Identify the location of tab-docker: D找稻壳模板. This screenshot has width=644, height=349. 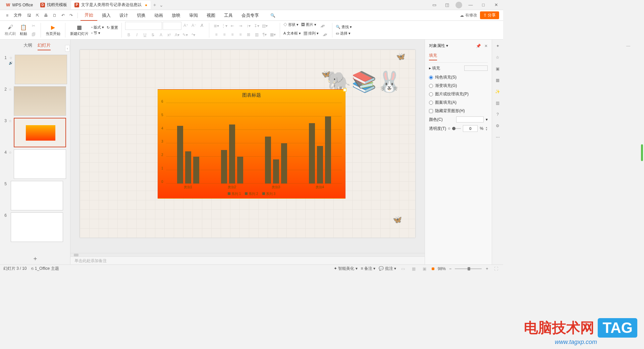
(54, 5).